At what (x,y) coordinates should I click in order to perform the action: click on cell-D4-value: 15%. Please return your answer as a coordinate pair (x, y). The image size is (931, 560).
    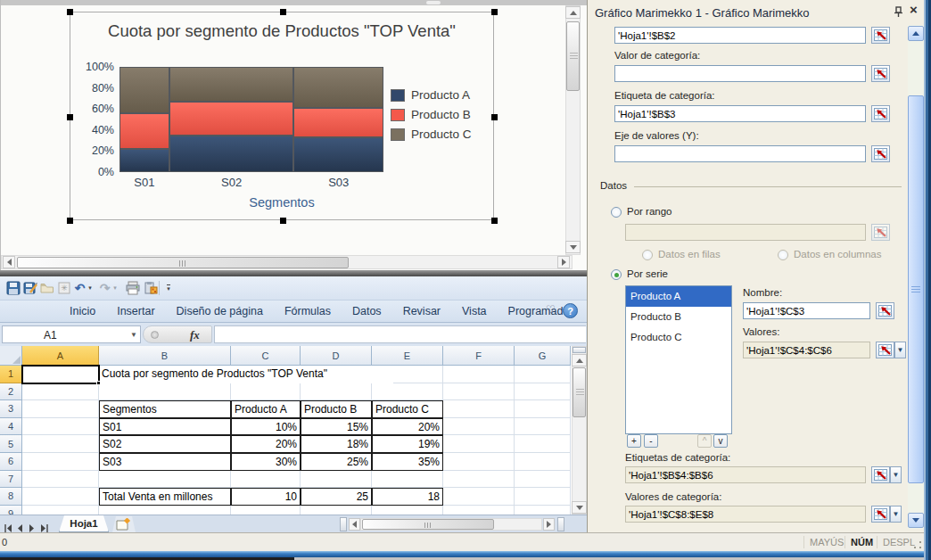
    Looking at the image, I should click on (336, 427).